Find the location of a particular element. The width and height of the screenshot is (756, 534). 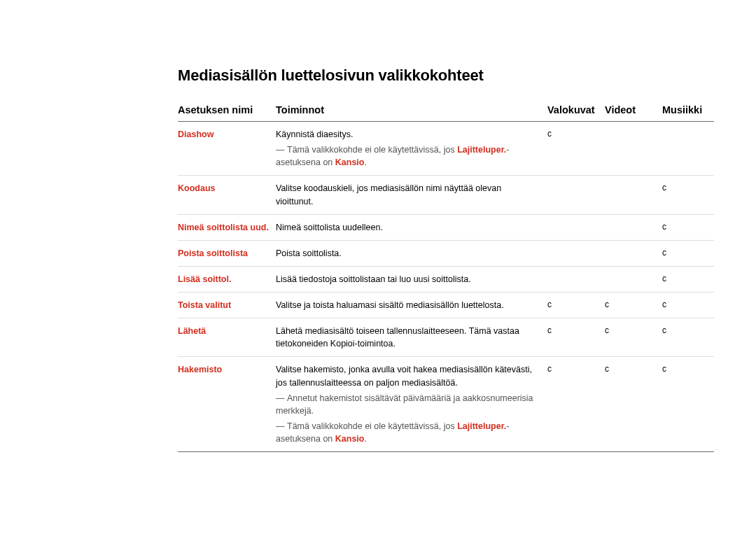

header-name: Asetuksen nimi is located at coordinates (227, 110).